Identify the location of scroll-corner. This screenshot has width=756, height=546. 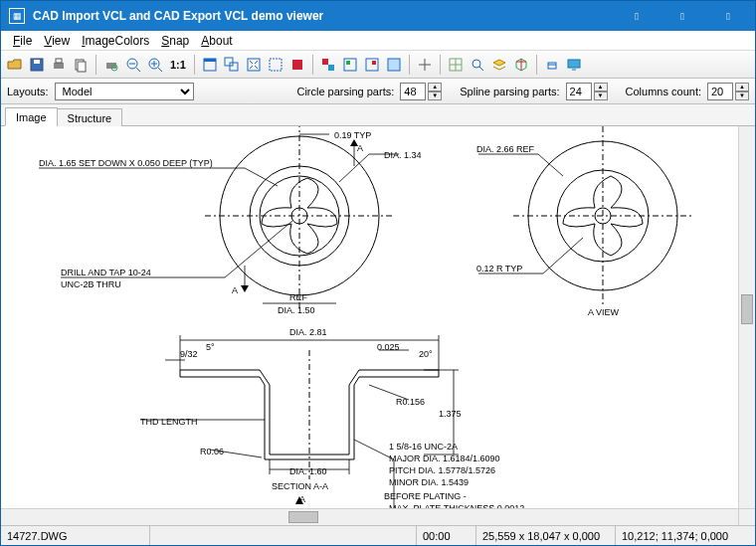
(746, 517).